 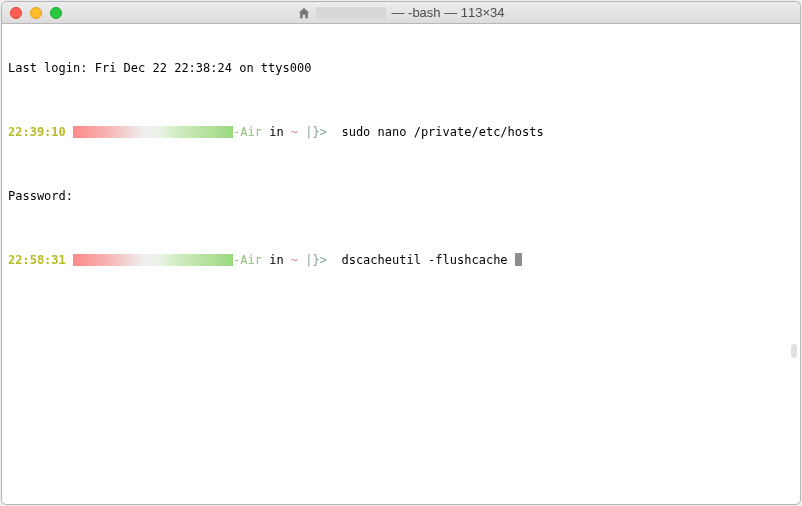 What do you see at coordinates (401, 12) in the screenshot?
I see `window-title: — -bash — 113×34` at bounding box center [401, 12].